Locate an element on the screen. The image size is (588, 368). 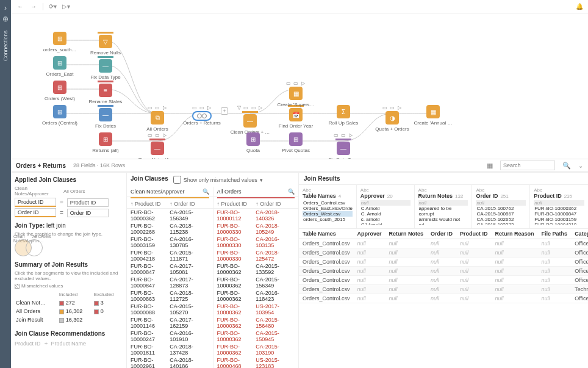
flow-node-rn-states: ≡Rename States is located at coordinates (106, 93).